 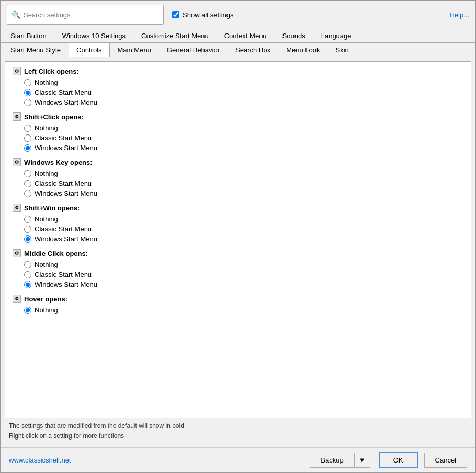 I want to click on label-sc-windows: Windows Start Menu, so click(x=66, y=148).